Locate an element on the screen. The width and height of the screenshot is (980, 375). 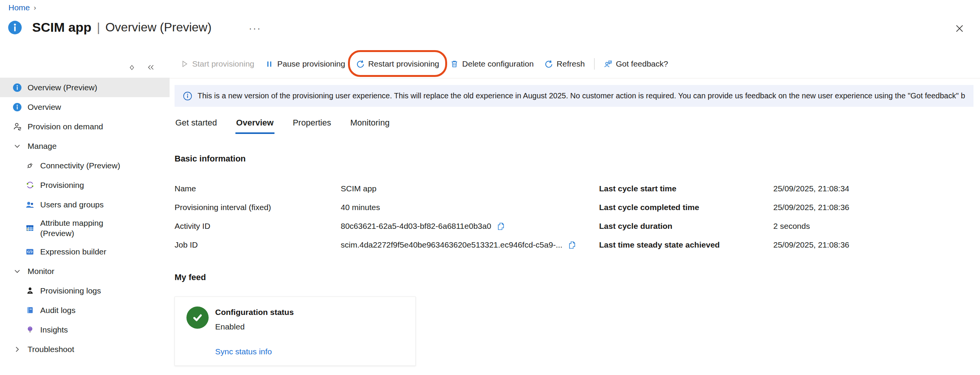
sidebar-section-manage: Manage is located at coordinates (85, 146).